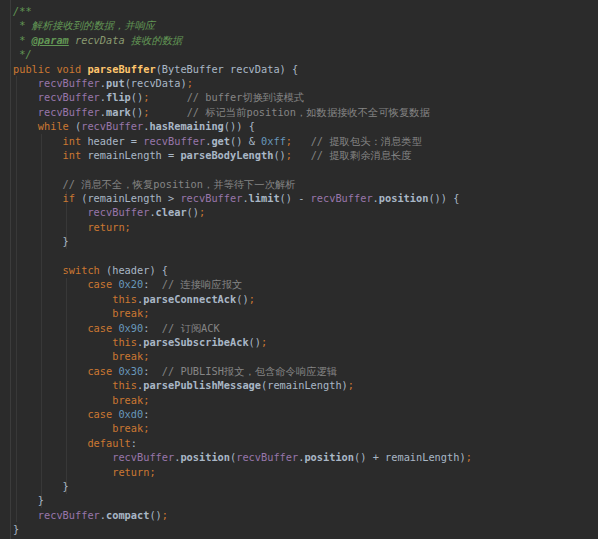  Describe the element at coordinates (274, 141) in the screenshot. I see `code-token: 0xff` at that location.